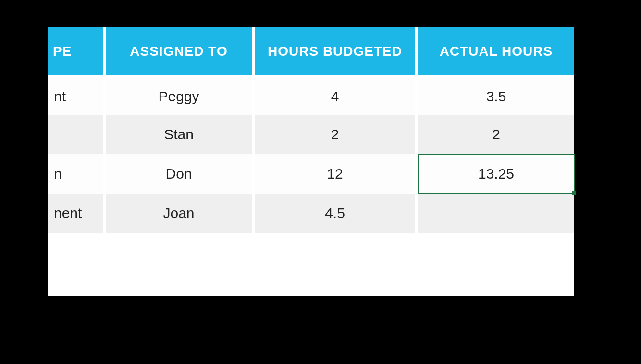 The image size is (641, 364). Describe the element at coordinates (336, 174) in the screenshot. I see `cell-budget: 12` at that location.